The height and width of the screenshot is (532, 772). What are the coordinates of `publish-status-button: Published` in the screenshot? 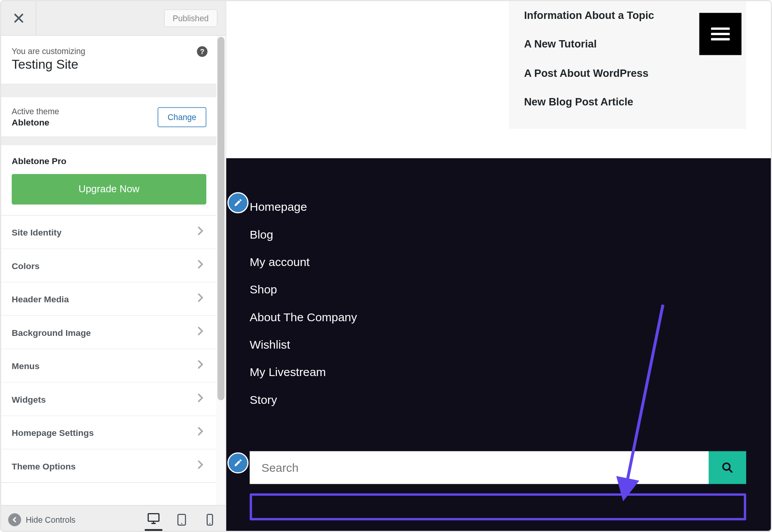 It's located at (191, 18).